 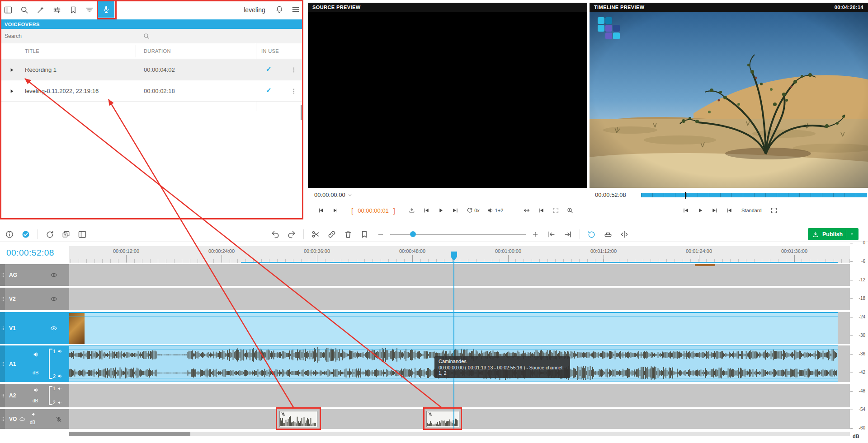 I want to click on track-ag-body, so click(x=459, y=275).